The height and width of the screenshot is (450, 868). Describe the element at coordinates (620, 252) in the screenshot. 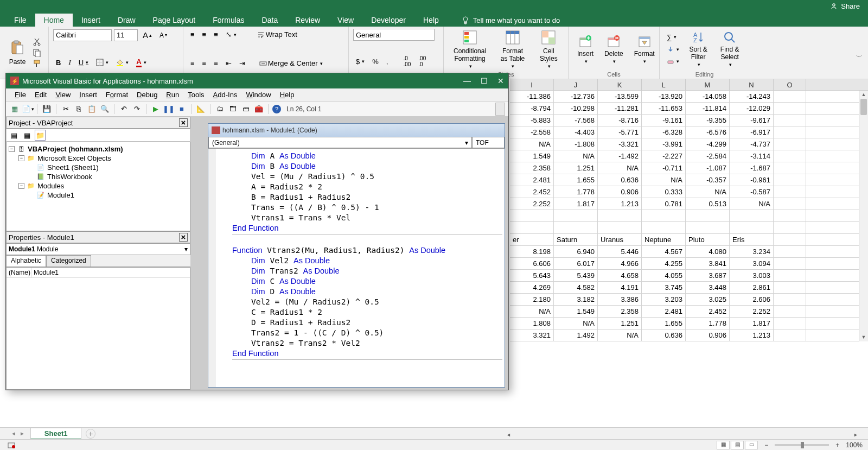

I see `cell: 5.446` at that location.